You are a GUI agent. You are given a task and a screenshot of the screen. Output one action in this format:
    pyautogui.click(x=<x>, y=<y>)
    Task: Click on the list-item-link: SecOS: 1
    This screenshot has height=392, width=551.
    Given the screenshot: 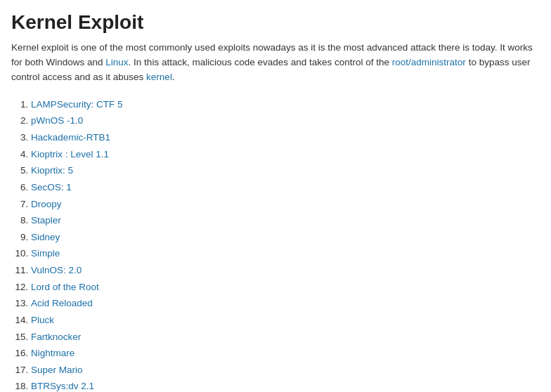 What is the action you would take?
    pyautogui.click(x=51, y=187)
    